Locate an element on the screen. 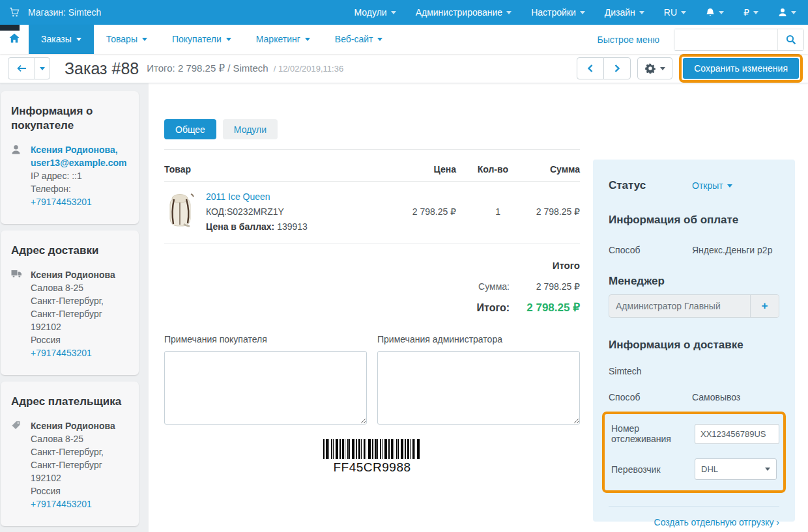 The image size is (808, 532). chevron-left-icon is located at coordinates (590, 68).